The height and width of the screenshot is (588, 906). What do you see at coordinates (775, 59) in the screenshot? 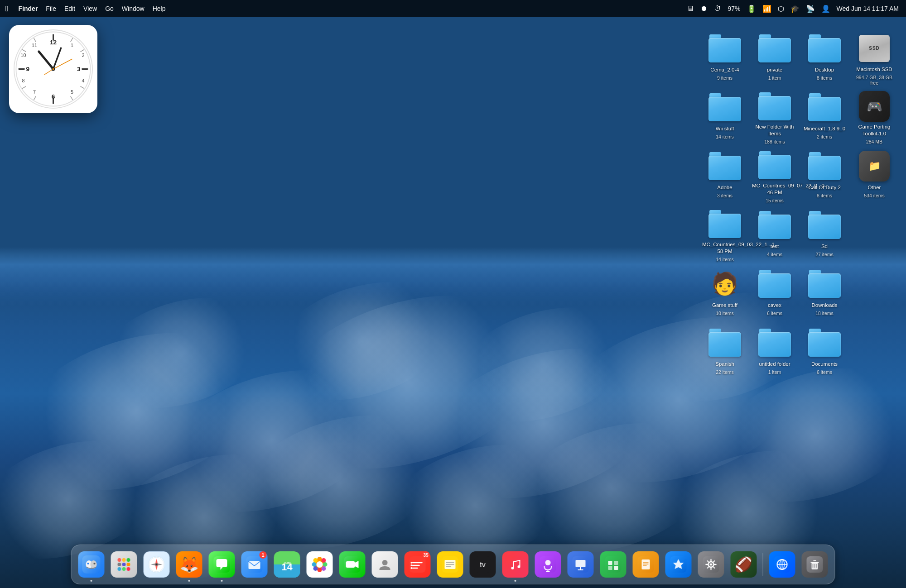
I see `icon-private: private 1 item` at bounding box center [775, 59].